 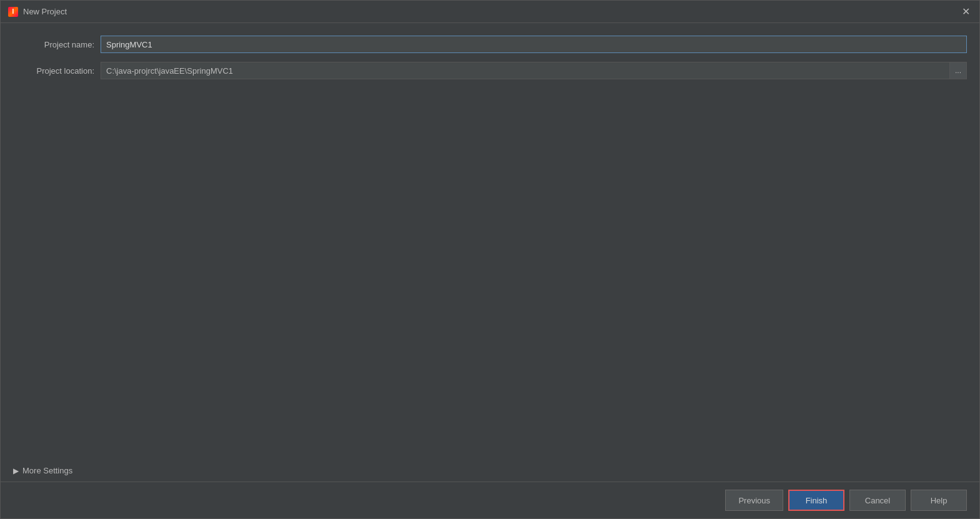 What do you see at coordinates (490, 71) in the screenshot?
I see `project-location-row: Project location: ...` at bounding box center [490, 71].